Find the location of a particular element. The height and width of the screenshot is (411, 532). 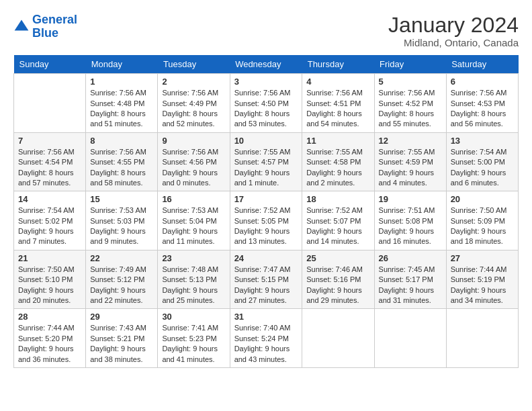

table-row: 4Sunrise: 7:56 AM Sunset: 4:51 PM Daylig… is located at coordinates (339, 103).